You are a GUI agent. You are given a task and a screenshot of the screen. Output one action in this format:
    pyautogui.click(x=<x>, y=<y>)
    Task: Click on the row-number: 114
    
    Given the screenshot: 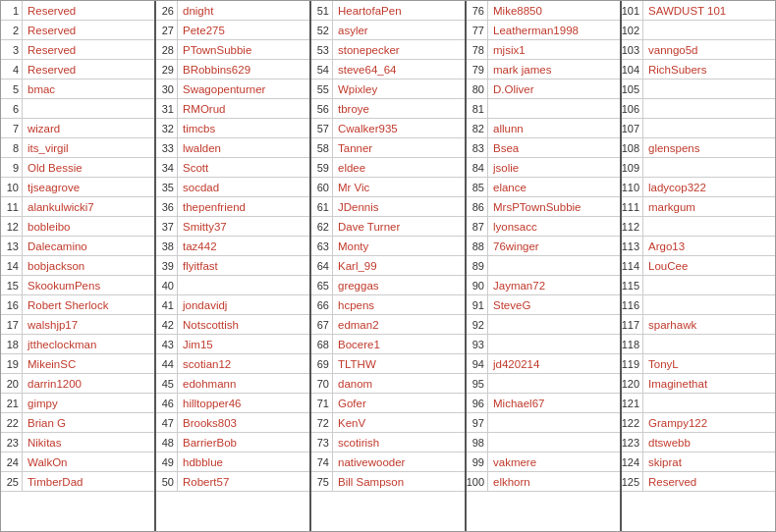 What is the action you would take?
    pyautogui.click(x=633, y=265)
    